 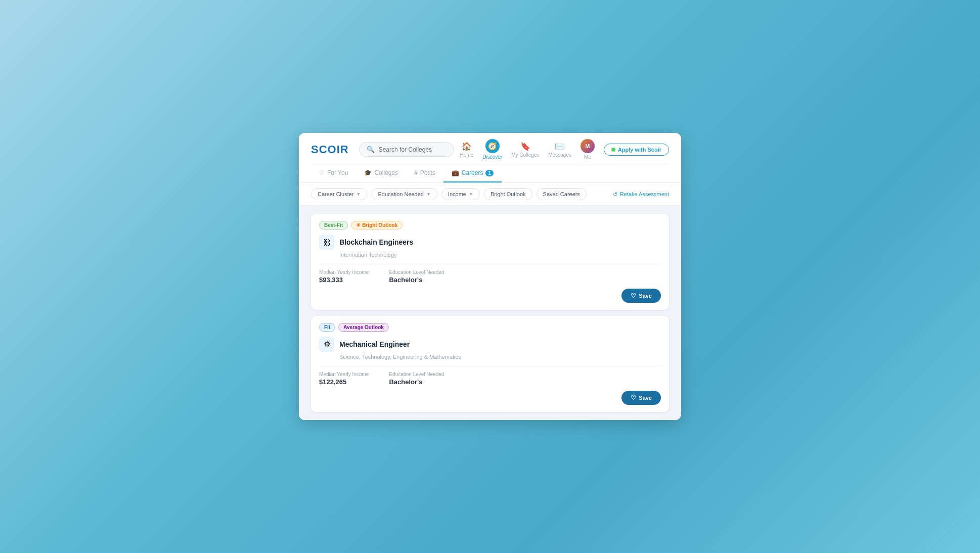 I want to click on income-filter: Income ▼, so click(x=461, y=194).